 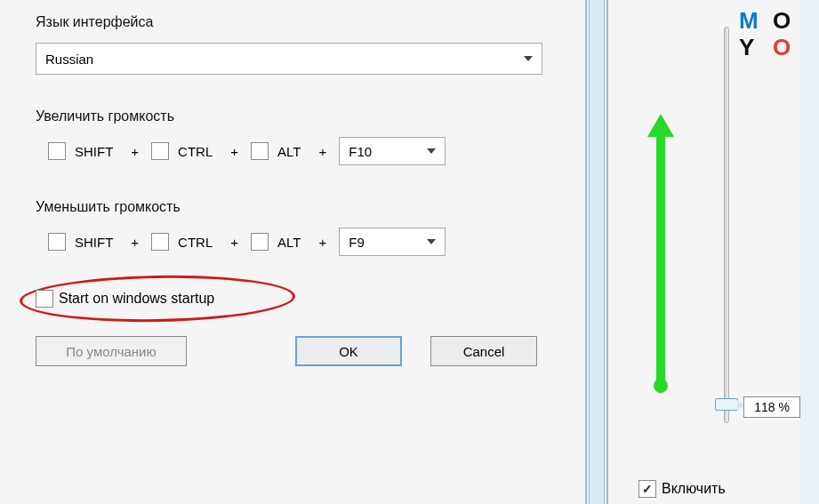 I want to click on startup-wrap: Start on windows startup, so click(x=293, y=299).